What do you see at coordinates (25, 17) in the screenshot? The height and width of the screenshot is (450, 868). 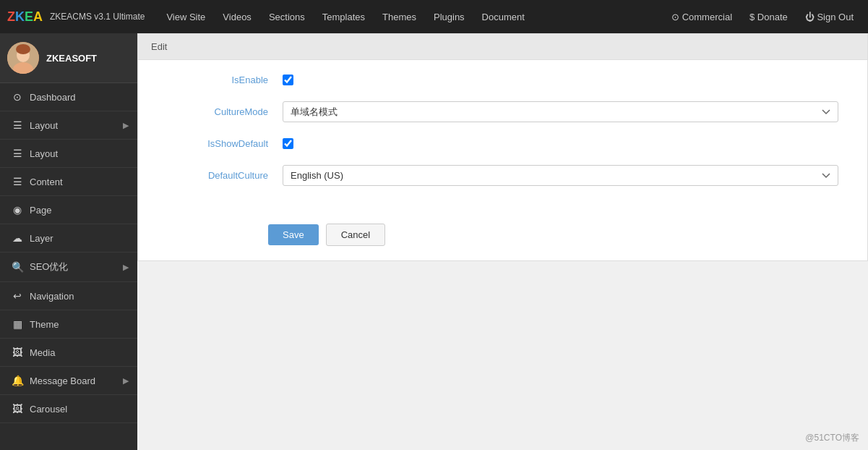 I see `logo: ZKEA` at bounding box center [25, 17].